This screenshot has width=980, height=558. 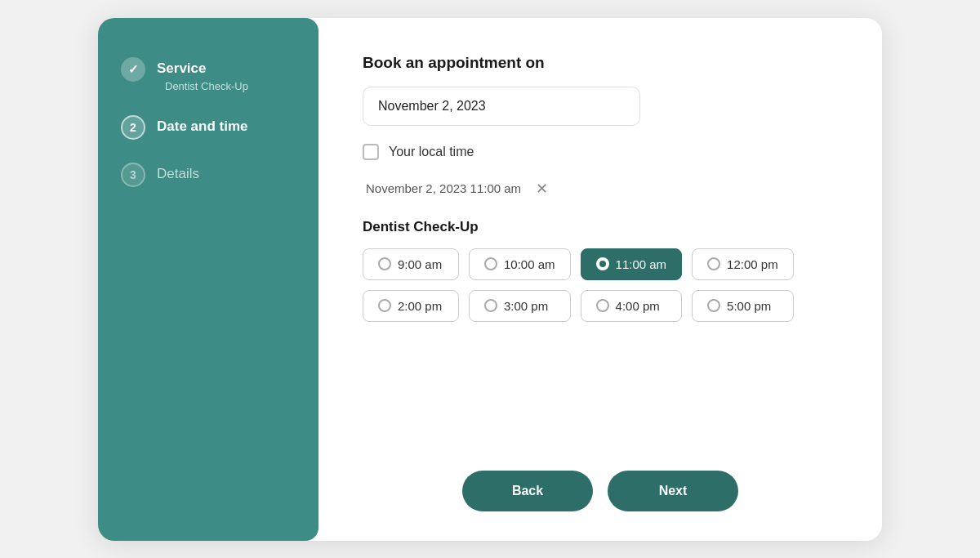 What do you see at coordinates (133, 69) in the screenshot?
I see `step-icon-service: ✓` at bounding box center [133, 69].